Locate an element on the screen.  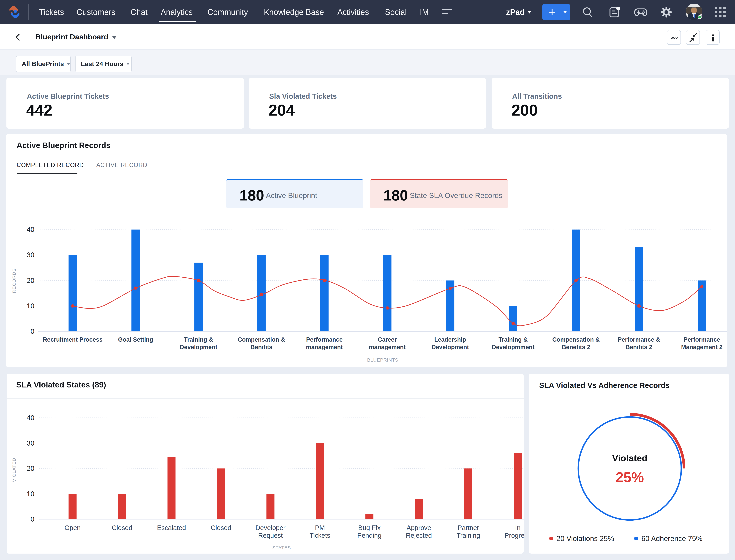
svg-text: Developer is located at coordinates (270, 528).